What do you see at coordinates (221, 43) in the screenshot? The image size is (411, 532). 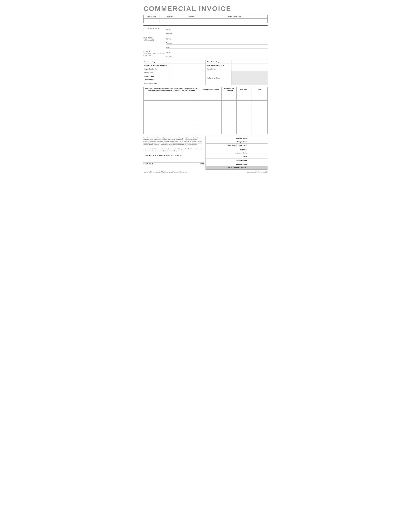 I see `consignee-address-value` at bounding box center [221, 43].